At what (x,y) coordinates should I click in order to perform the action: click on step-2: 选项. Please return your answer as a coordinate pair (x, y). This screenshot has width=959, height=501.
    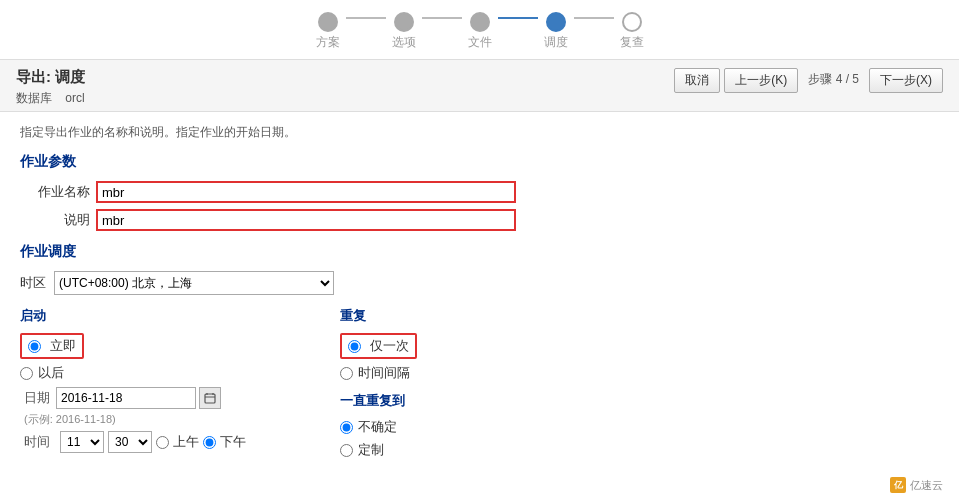
    Looking at the image, I should click on (404, 32).